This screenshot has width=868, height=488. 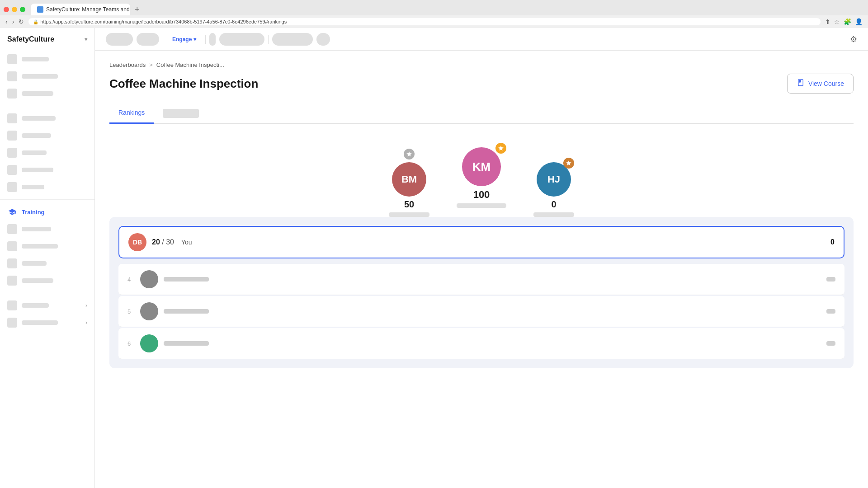 What do you see at coordinates (425, 22) in the screenshot?
I see `address-bar: 🔒 https://app.safetyculture.com/training…` at bounding box center [425, 22].